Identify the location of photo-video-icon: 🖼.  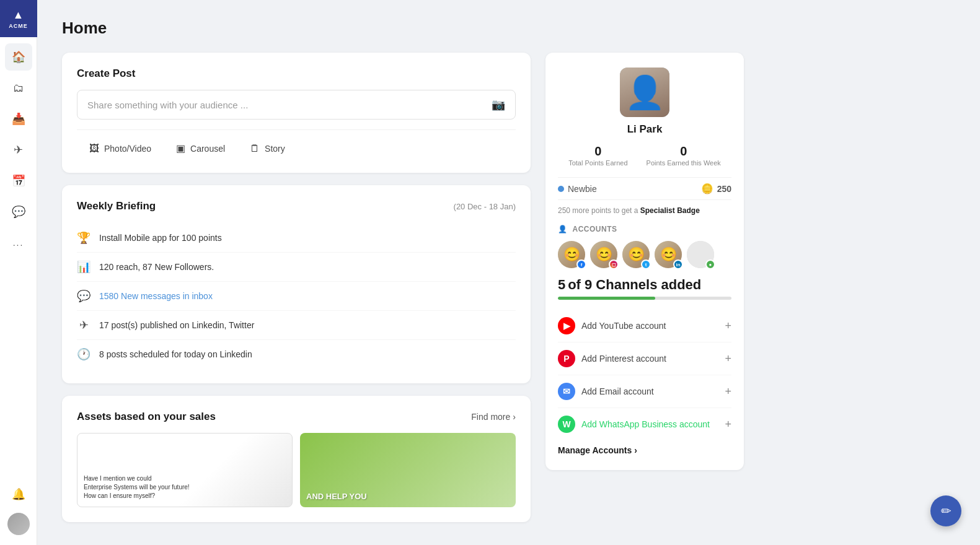
(94, 149).